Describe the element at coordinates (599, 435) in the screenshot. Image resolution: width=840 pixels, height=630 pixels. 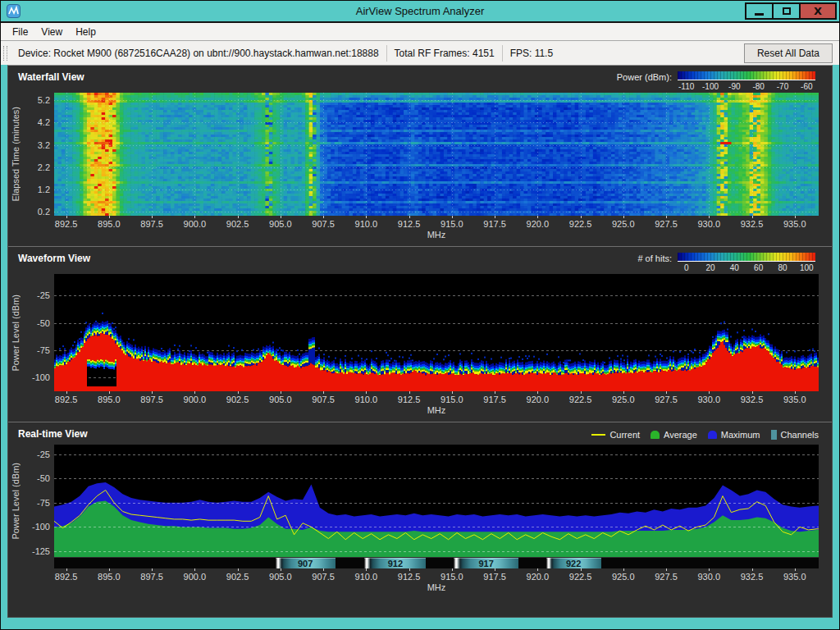
I see `current-line-swatch` at that location.